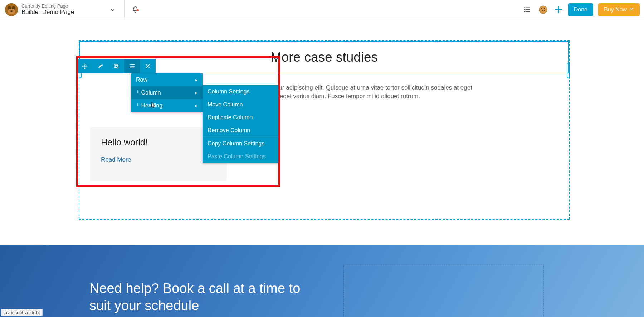  I want to click on submenu-move-column: Move Column, so click(241, 105).